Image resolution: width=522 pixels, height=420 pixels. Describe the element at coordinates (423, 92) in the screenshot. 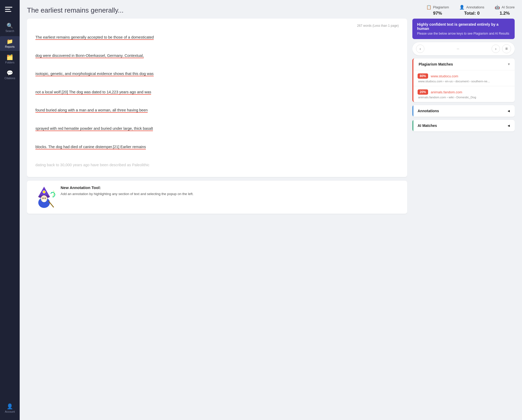

I see `match-badge-2: 20%` at that location.